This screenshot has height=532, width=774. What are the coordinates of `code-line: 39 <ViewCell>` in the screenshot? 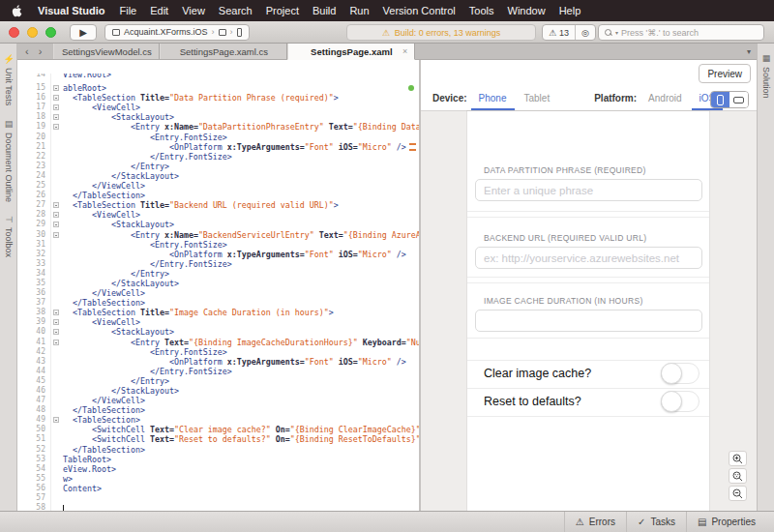 It's located at (219, 322).